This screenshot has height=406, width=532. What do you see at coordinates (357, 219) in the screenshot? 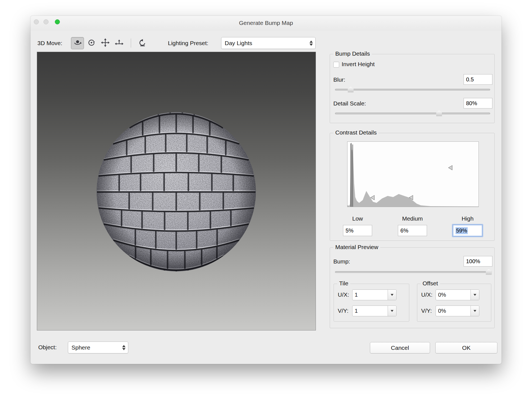
I see `contrast-low-label: Low` at bounding box center [357, 219].